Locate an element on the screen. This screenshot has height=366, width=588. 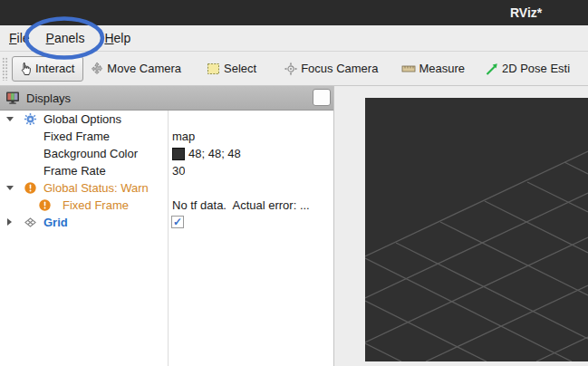
hand-cursor-icon is located at coordinates (25, 69).